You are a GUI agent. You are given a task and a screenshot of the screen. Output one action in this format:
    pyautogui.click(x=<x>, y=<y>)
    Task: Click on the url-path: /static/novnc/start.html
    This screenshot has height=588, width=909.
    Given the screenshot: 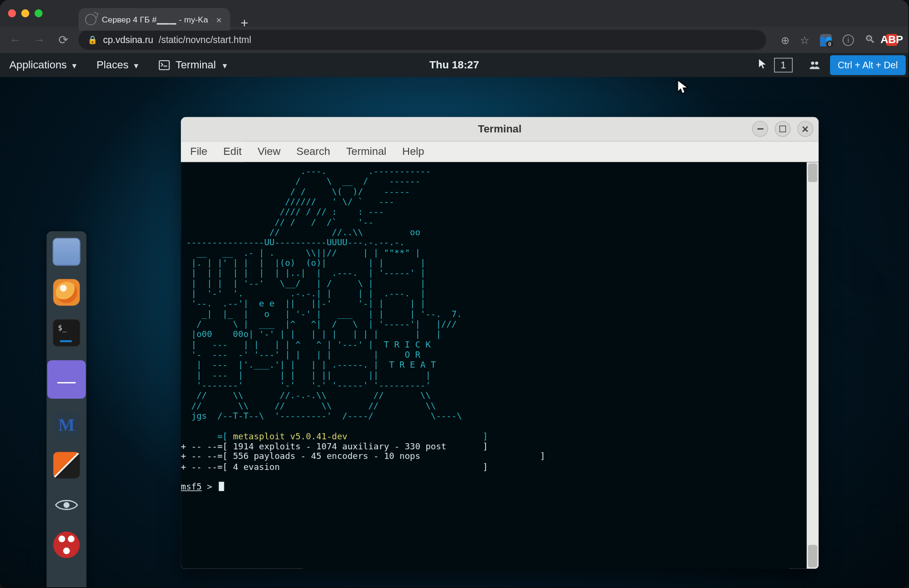 What is the action you would take?
    pyautogui.click(x=205, y=40)
    